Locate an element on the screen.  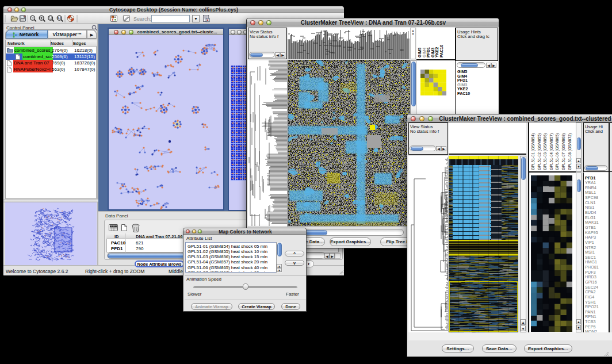
svg-text: RPO21 is located at coordinates (592, 307).